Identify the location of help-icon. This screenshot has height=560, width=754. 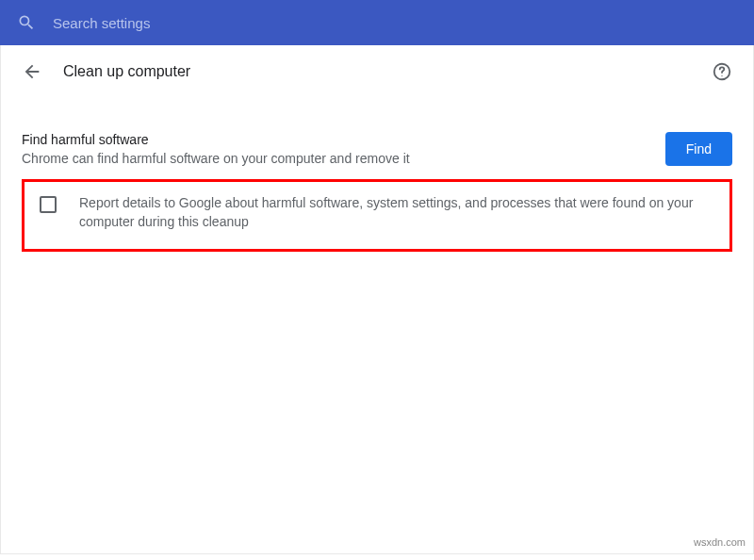
(722, 72).